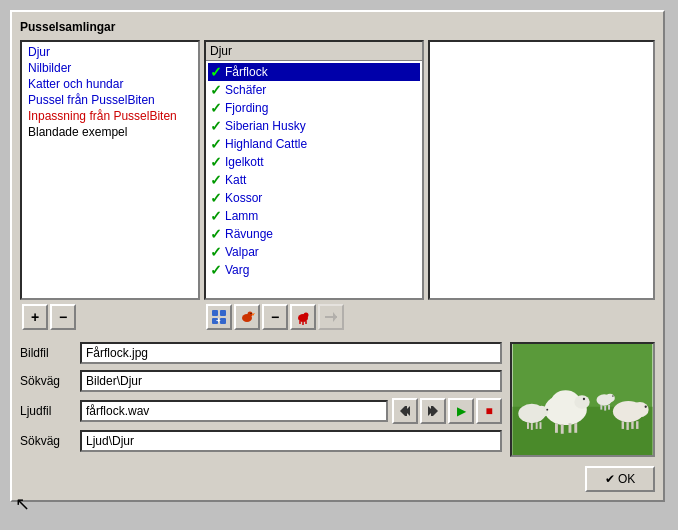 The image size is (678, 530). I want to click on add-collection-button: +, so click(35, 317).